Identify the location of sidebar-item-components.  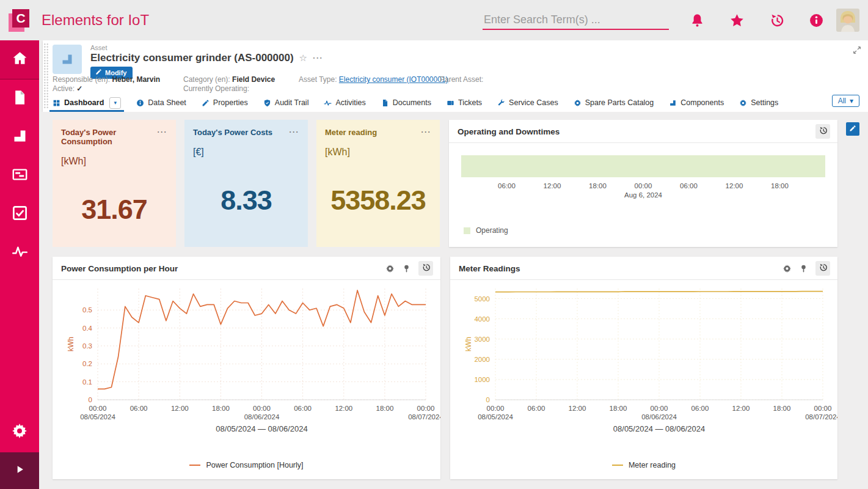
(20, 137).